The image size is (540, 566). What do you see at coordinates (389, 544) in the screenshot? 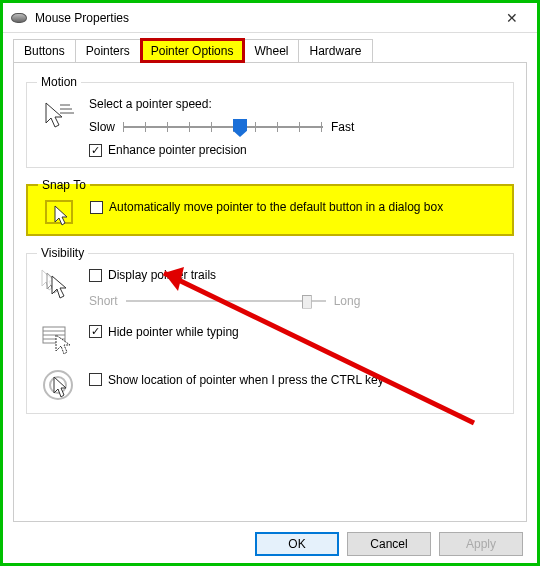
I see `cancel-button: Cancel` at bounding box center [389, 544].